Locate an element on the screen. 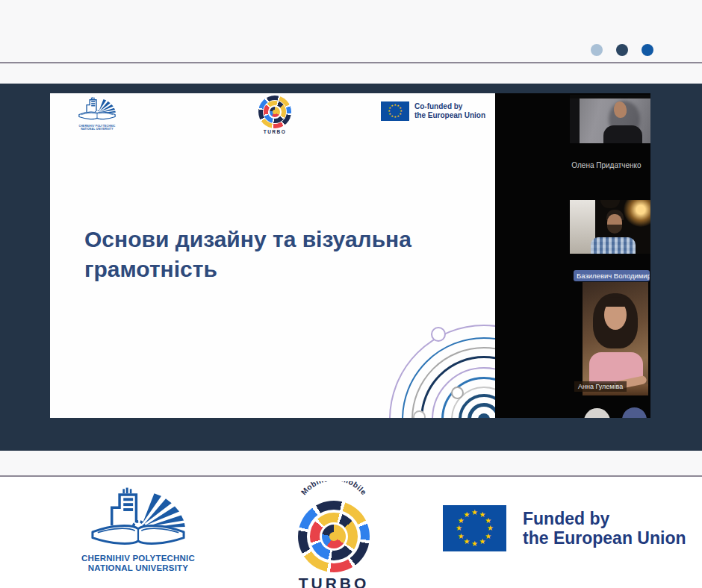  participants-filmstrip: Олена Придатченко Базилевич Володимир М.… is located at coordinates (573, 255).